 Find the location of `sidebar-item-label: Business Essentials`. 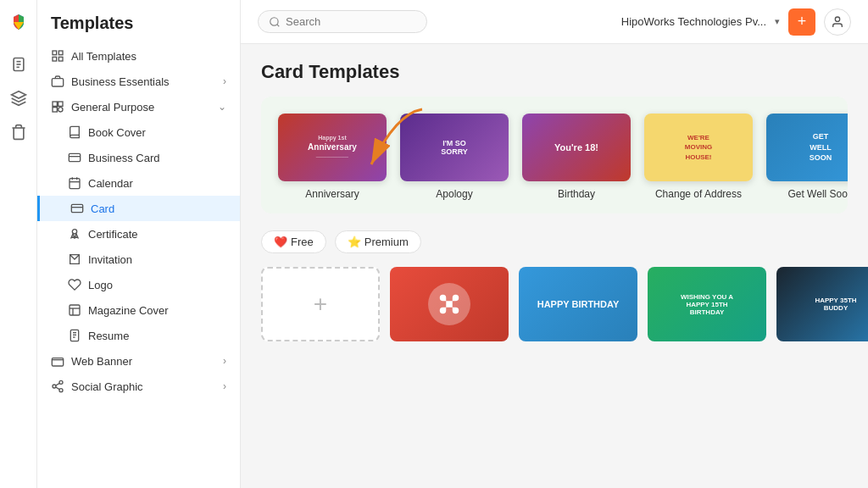

sidebar-item-label: Business Essentials is located at coordinates (120, 81).